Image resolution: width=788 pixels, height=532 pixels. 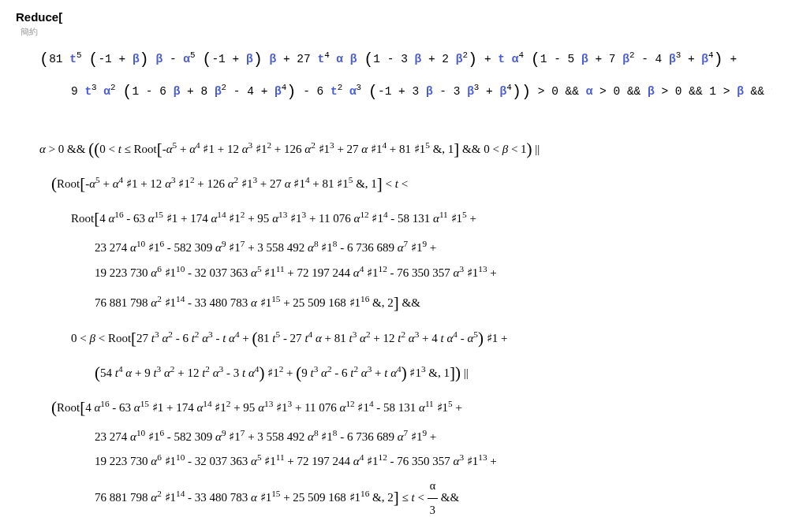 What do you see at coordinates (394, 149) in the screenshot?
I see `out-line-1: α > 0 && ((0 < t ≤ Root[-α5 + α4 ♯1 + 12…` at bounding box center [394, 149].